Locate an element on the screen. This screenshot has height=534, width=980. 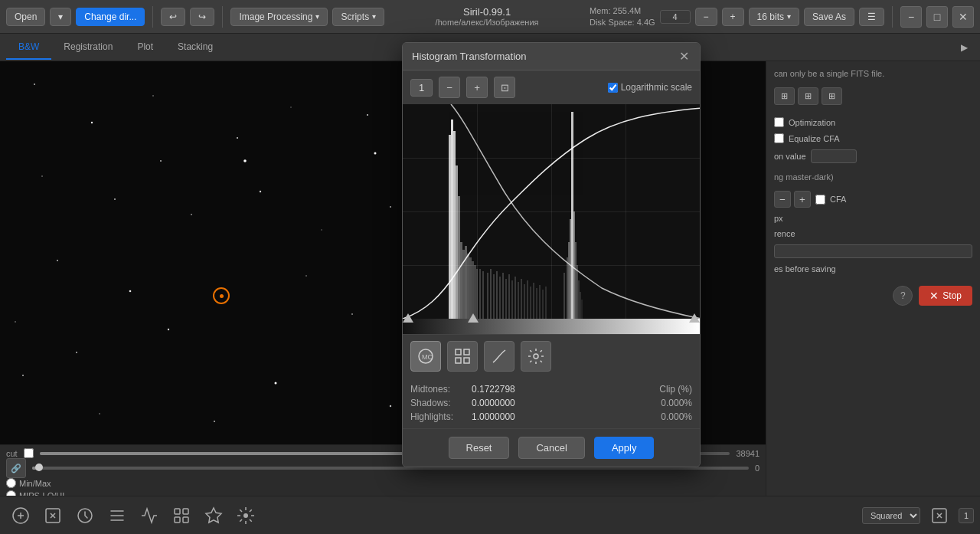
modal-controls-row: 1 − + ⊡ Logarithmic scale is located at coordinates (551, 87).